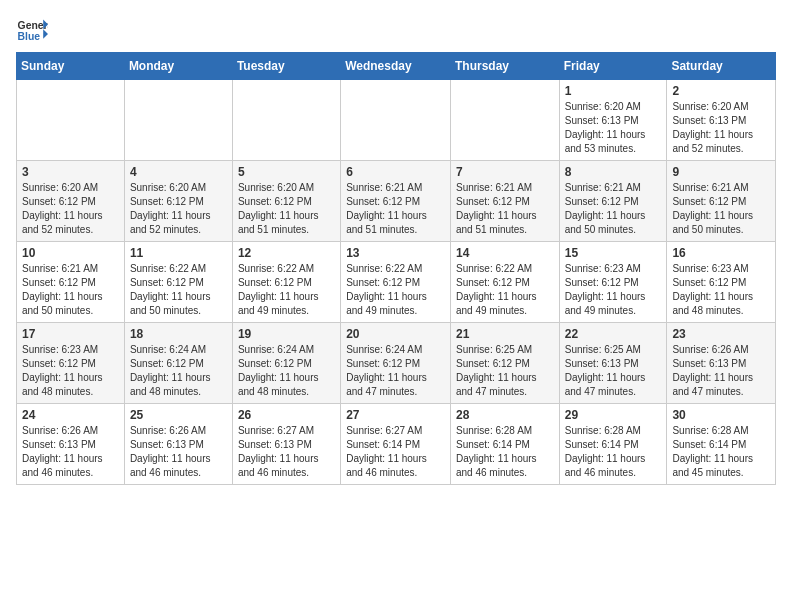  I want to click on calendar-cell: 5Sunrise: 6:20 AMSunset: 6:12 PMDaylight…, so click(286, 202).